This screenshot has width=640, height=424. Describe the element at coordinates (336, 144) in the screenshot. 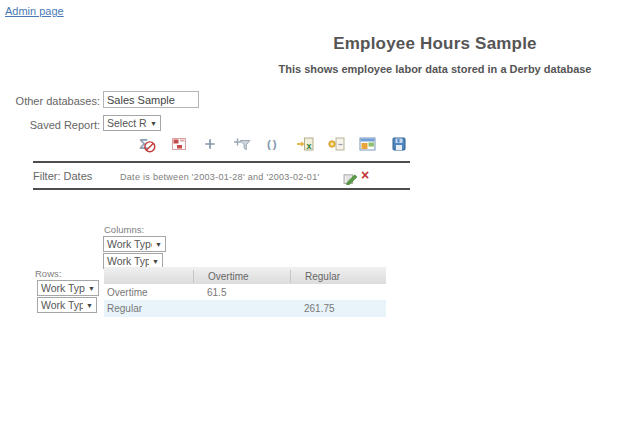

I see `export-icon` at that location.